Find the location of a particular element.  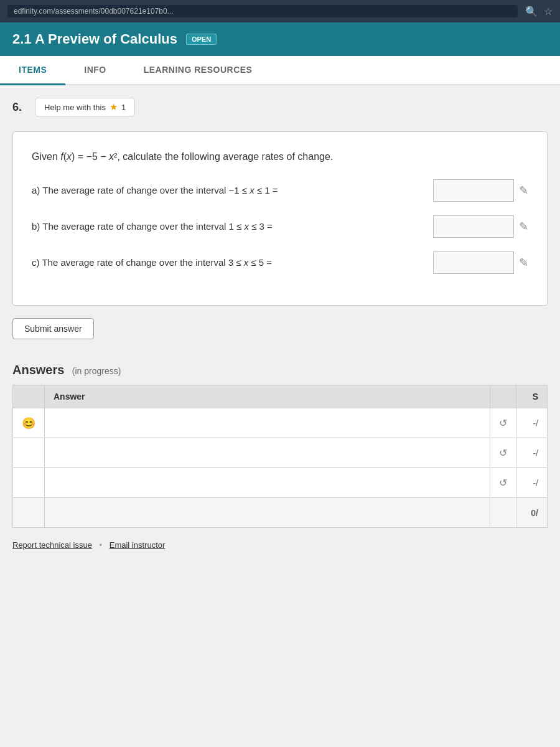

star-icon: ★ is located at coordinates (113, 107).